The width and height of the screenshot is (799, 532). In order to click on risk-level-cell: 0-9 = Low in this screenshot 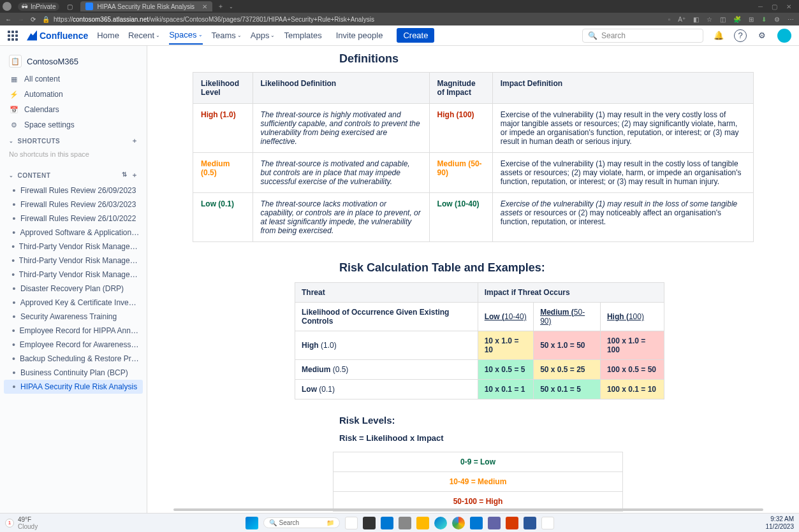, I will do `click(478, 463)`.